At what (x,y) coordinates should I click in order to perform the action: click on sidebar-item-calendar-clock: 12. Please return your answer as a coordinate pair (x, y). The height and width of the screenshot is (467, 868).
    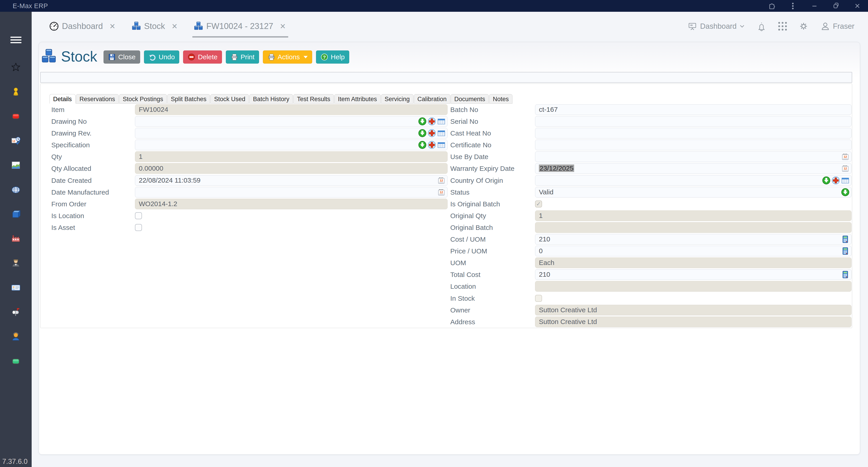
    Looking at the image, I should click on (16, 141).